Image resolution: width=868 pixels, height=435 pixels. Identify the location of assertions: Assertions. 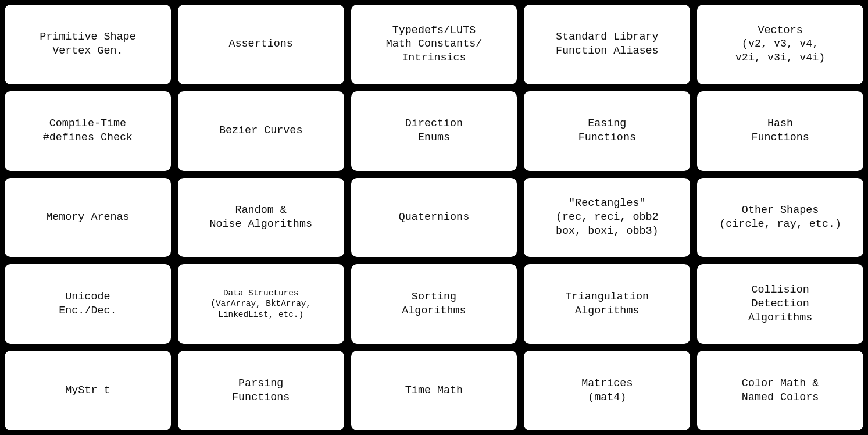
(261, 44).